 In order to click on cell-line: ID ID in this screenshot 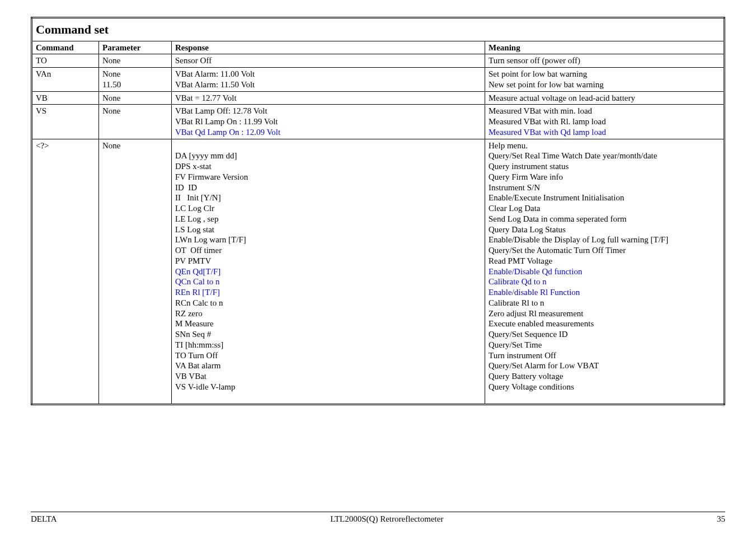, I will do `click(186, 188)`.